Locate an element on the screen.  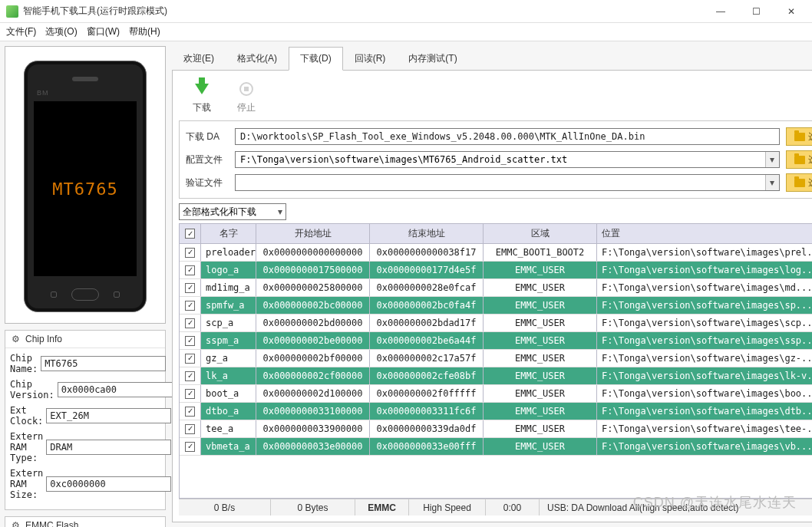
status-bytes: 0 Bytes is located at coordinates (313, 508).